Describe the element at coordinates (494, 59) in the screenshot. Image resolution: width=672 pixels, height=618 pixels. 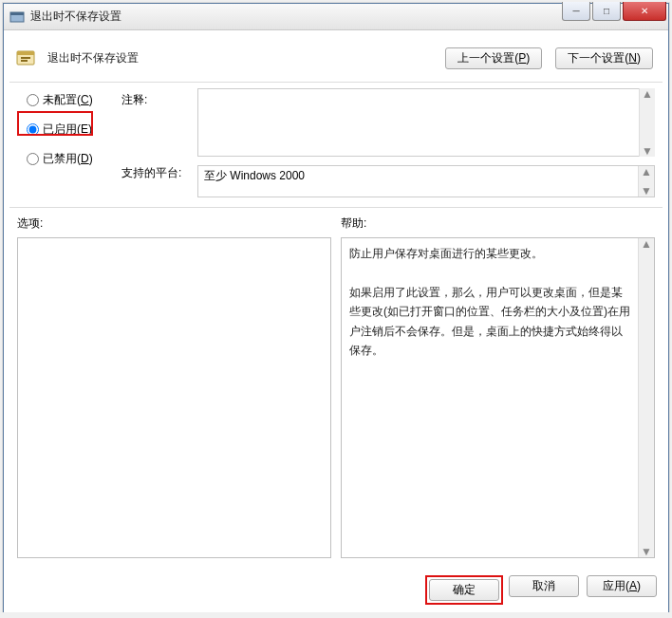
I see `previous-setting-button: 上一个设置(P)` at that location.